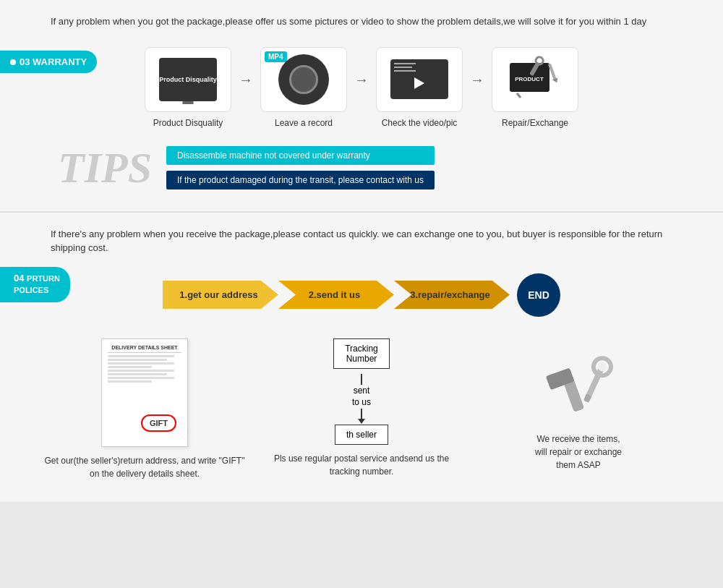  What do you see at coordinates (362, 414) in the screenshot?
I see `tracking-line-down` at bounding box center [362, 414].